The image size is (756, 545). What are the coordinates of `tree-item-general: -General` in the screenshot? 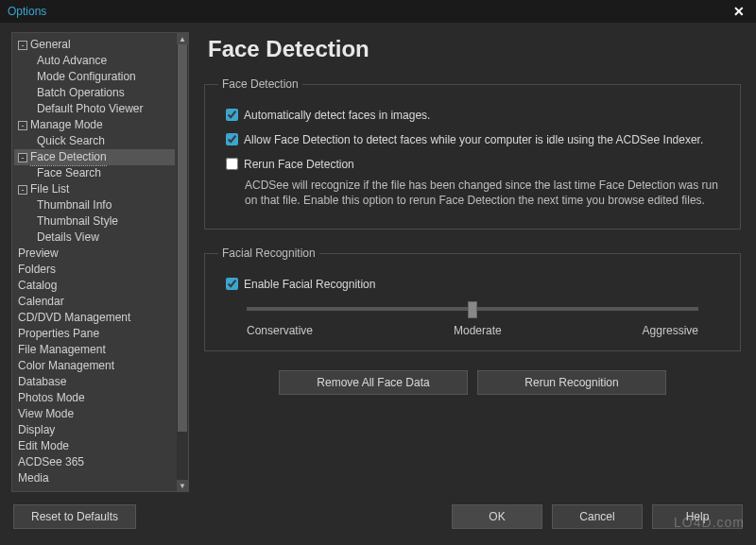 It's located at (94, 45).